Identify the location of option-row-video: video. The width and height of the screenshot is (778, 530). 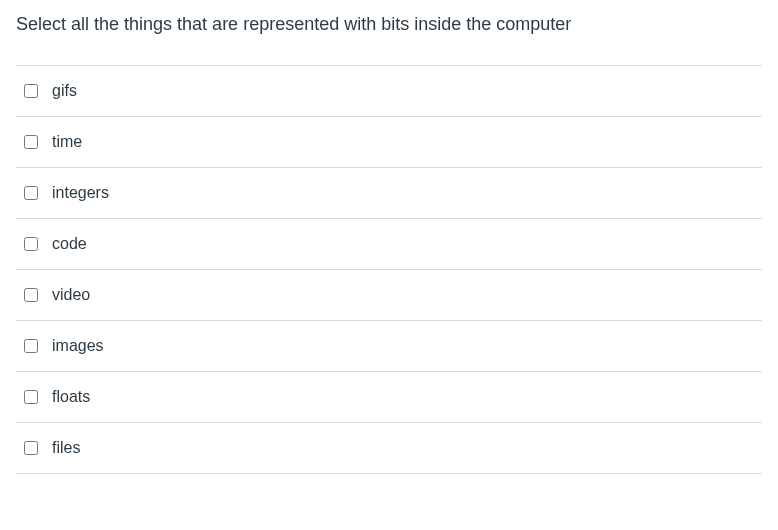
(389, 294).